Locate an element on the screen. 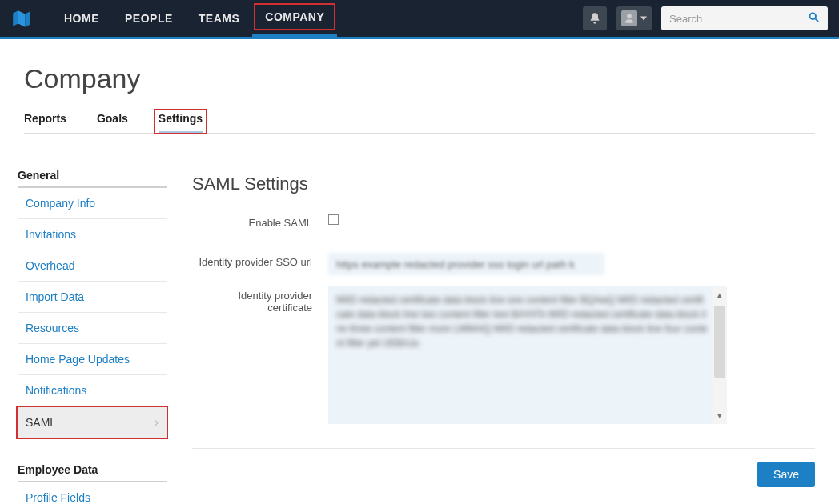 The width and height of the screenshot is (839, 504). save-row: Save is located at coordinates (504, 474).